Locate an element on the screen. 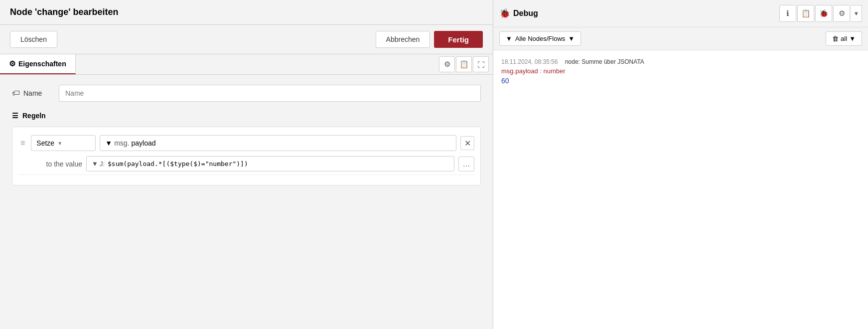 This screenshot has width=868, height=329. gear-icon: ⚙ is located at coordinates (12, 64).